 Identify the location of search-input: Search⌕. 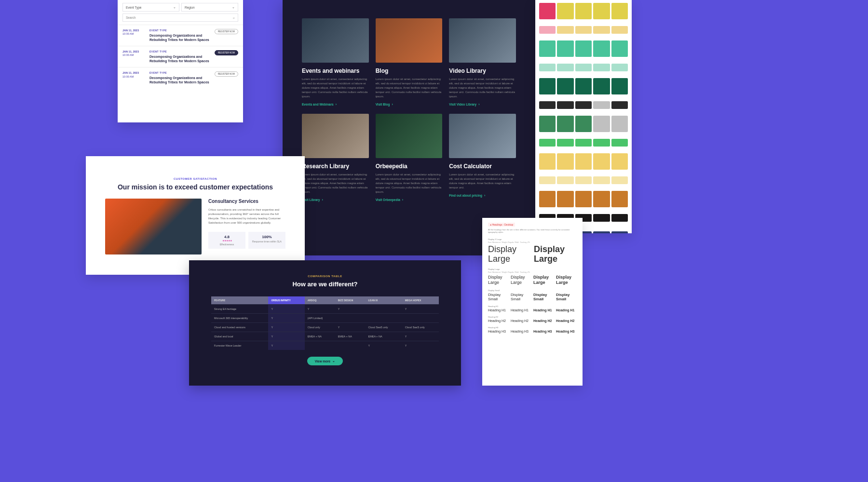
(180, 17).